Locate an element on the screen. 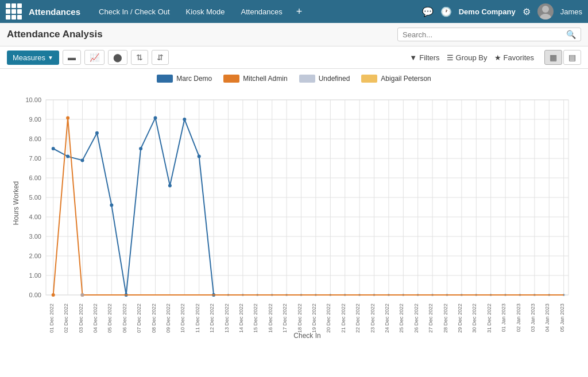 The image size is (588, 377). groupby-icon: ☰ is located at coordinates (450, 57).